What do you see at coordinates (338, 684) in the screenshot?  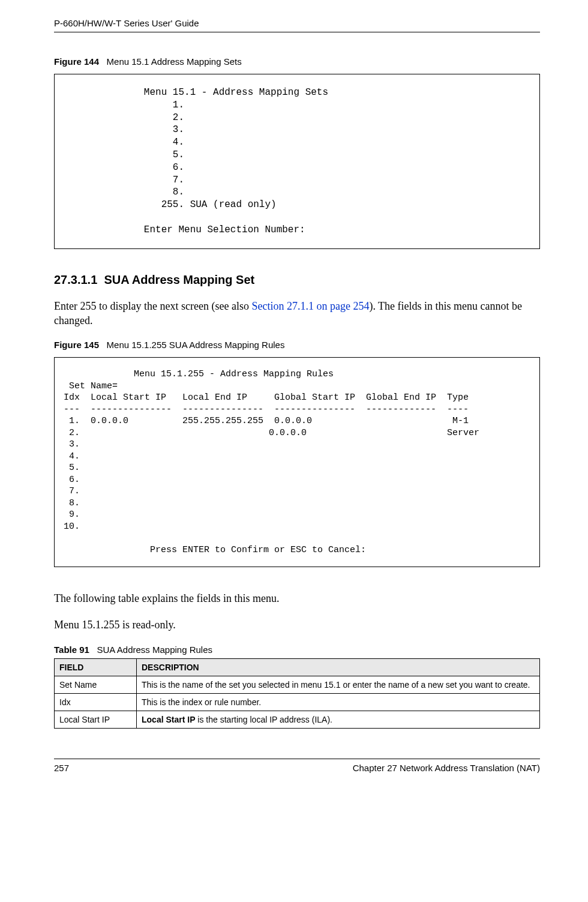 I see `cell-desc: This is the name of the set you selected…` at bounding box center [338, 684].